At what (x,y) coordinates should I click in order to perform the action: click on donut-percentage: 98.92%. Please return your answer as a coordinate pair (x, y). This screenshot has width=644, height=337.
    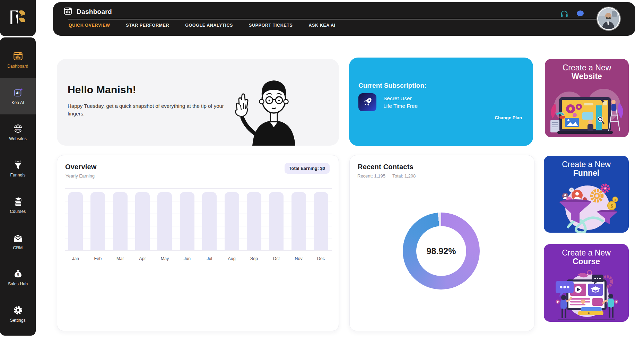
    Looking at the image, I should click on (442, 251).